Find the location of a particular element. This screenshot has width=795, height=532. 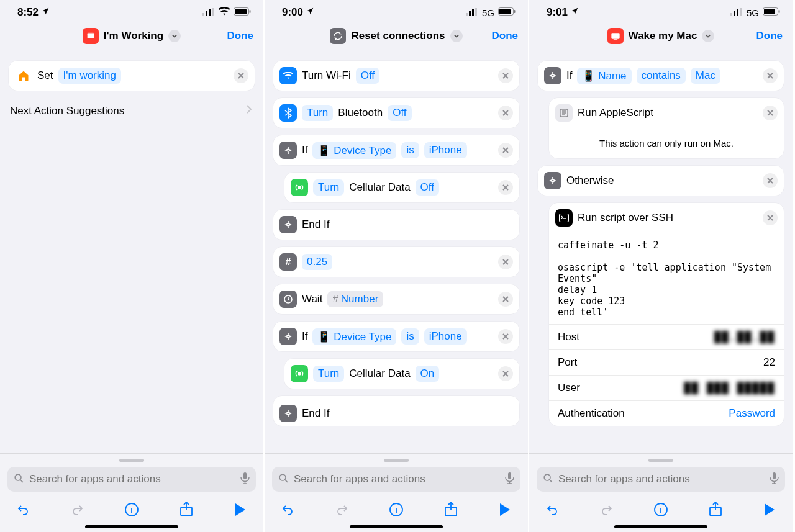

action-set: Set I'm working is located at coordinates (132, 76).